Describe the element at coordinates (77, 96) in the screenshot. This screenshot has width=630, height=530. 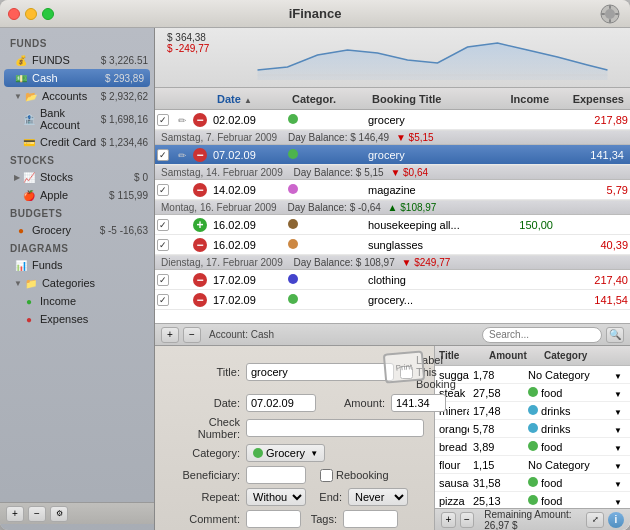
I see `sidebar-item-accounts: ▼ 📂 Accounts $ 2,932,62` at that location.